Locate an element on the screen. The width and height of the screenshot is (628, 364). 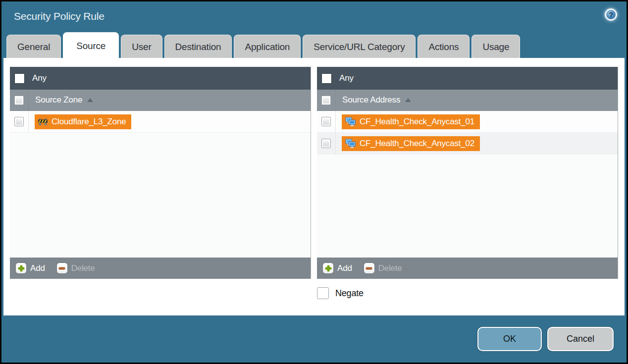
source-address-column-header: Source Address is located at coordinates (468, 100).